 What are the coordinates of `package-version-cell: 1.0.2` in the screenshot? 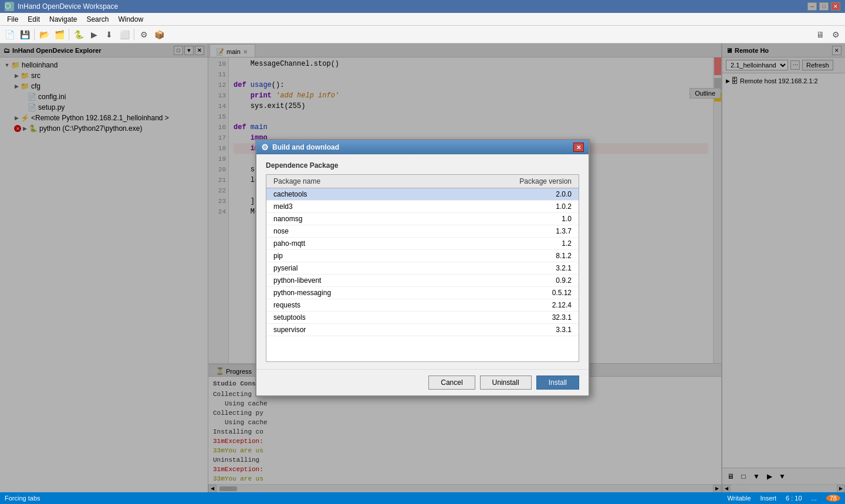 It's located at (503, 207).